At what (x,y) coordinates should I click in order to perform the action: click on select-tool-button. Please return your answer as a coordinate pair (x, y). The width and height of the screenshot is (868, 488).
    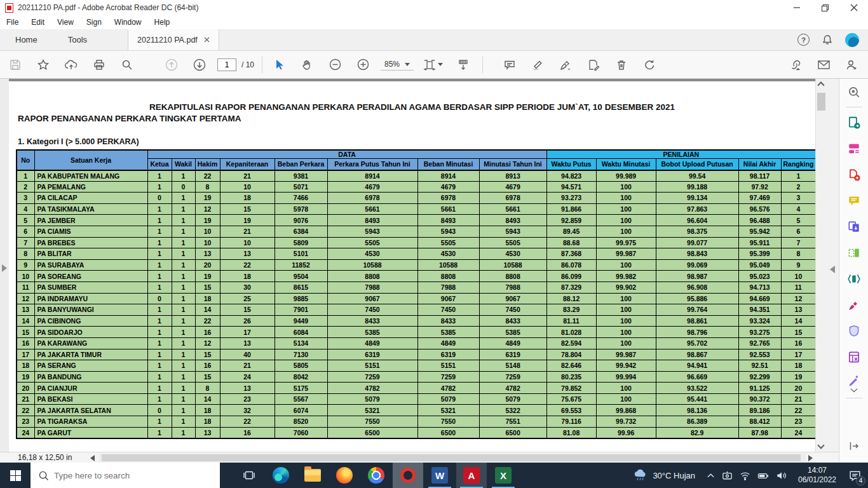
    Looking at the image, I should click on (279, 65).